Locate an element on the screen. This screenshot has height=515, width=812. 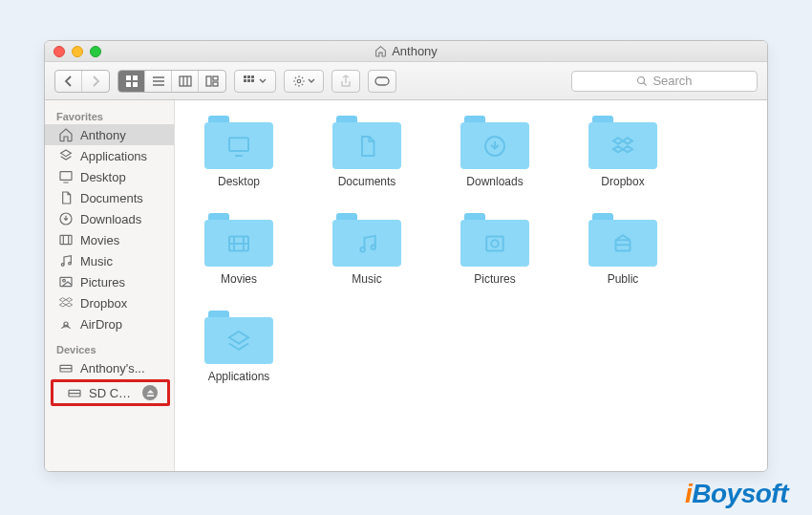
music-icon is located at coordinates (66, 261).